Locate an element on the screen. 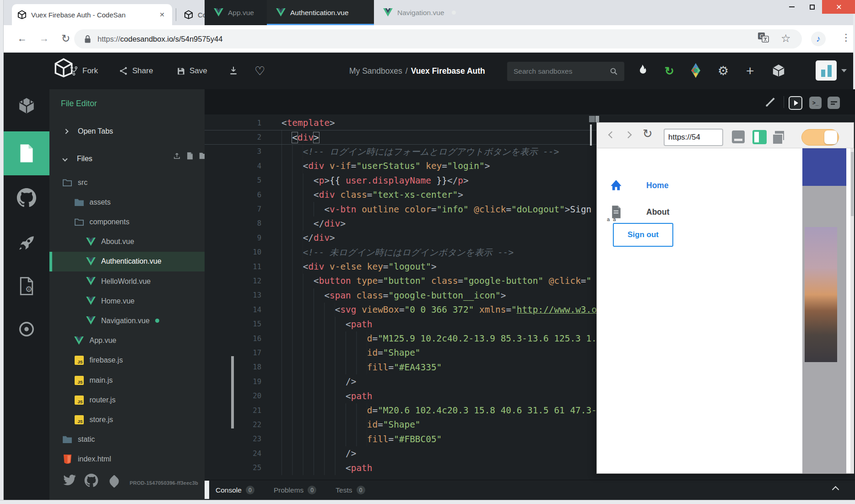  tree-item-main-js: main.js is located at coordinates (127, 380).